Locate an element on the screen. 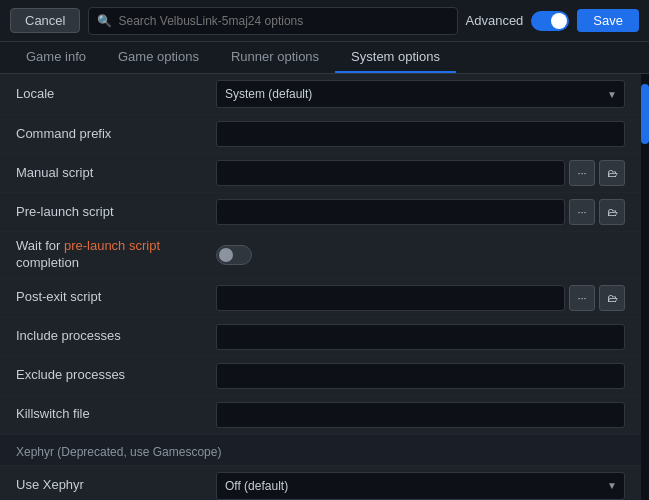 The height and width of the screenshot is (500, 649). control-use-xephyr: Off (default) is located at coordinates (420, 486).